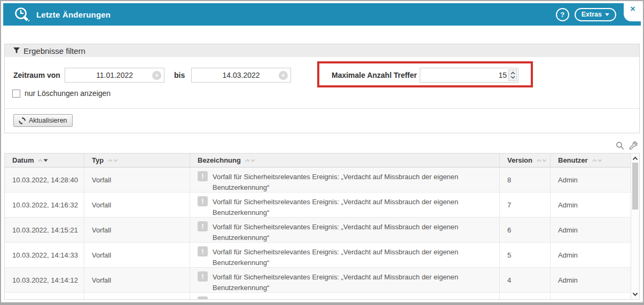 The height and width of the screenshot is (305, 644). What do you see at coordinates (61, 93) in the screenshot?
I see `only-deletions-row: nur Löschungen anzeigen` at bounding box center [61, 93].